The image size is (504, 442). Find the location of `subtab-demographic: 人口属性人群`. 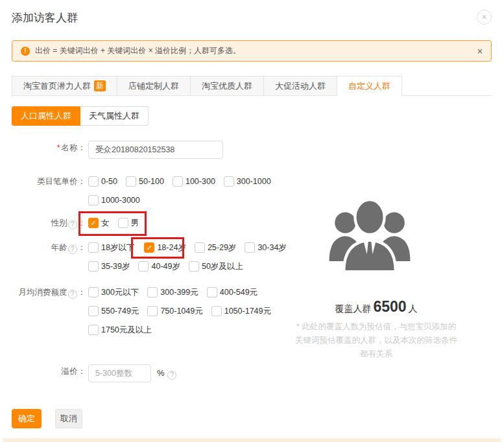

subtab-demographic: 人口属性人群 is located at coordinates (46, 116).